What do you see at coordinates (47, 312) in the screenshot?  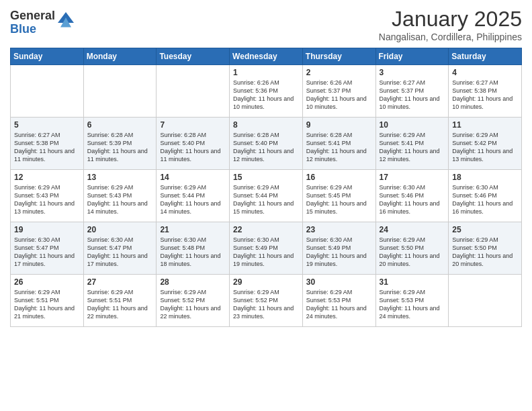 I see `cell-text: Daylight: 11 hours and 21 minutes.` at bounding box center [47, 312].